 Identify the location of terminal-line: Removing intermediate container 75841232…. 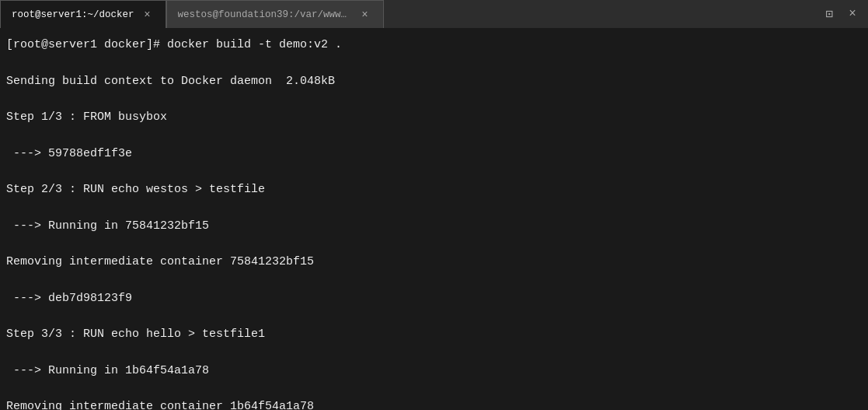
(434, 261).